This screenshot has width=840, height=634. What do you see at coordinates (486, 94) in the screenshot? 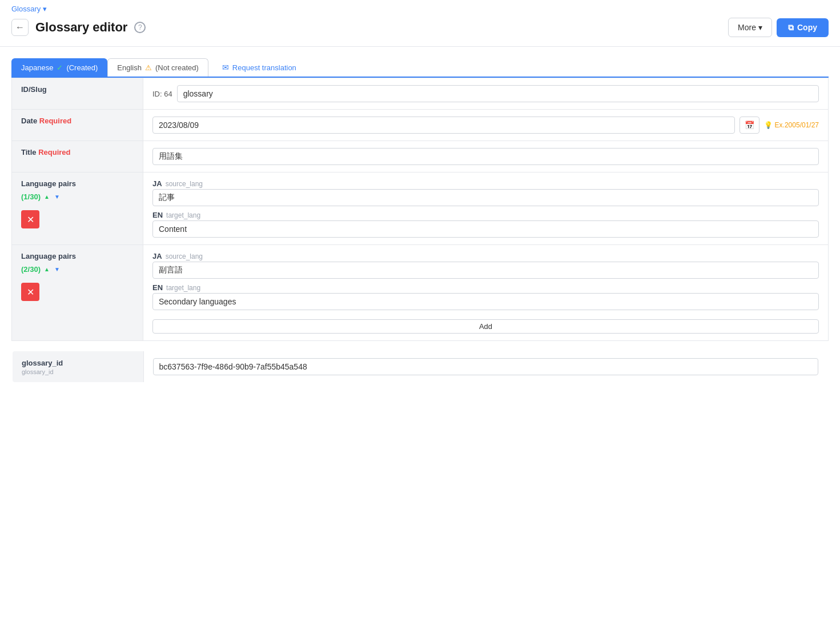
I see `id-slug-value-cell: ID: 64` at bounding box center [486, 94].